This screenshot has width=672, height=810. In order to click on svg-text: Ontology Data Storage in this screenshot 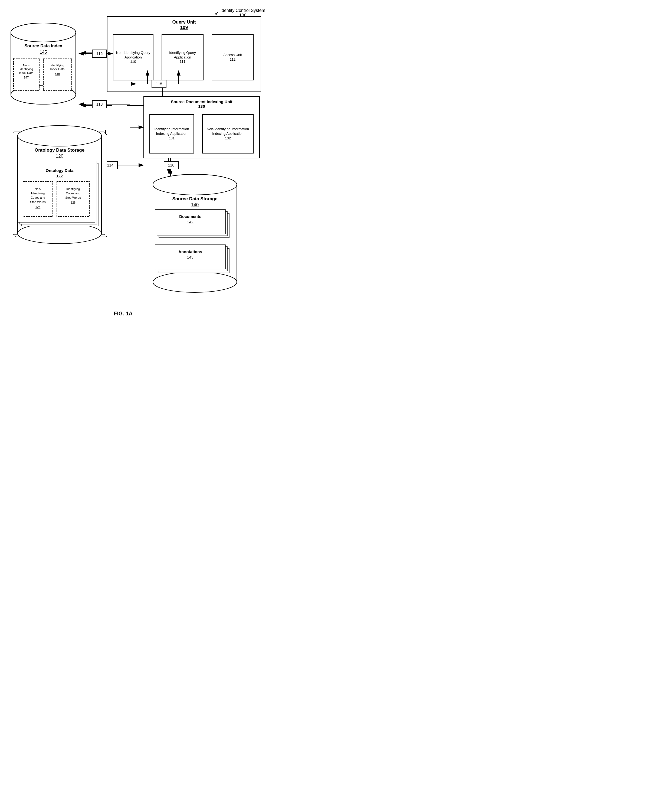, I will do `click(59, 150)`.